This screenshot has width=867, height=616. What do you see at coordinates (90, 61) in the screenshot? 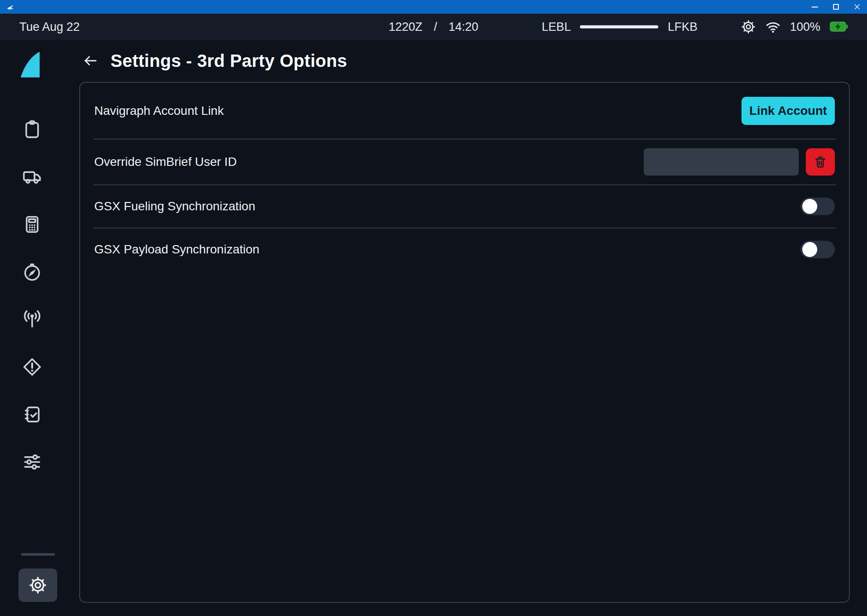
I see `arrow-left-icon` at bounding box center [90, 61].